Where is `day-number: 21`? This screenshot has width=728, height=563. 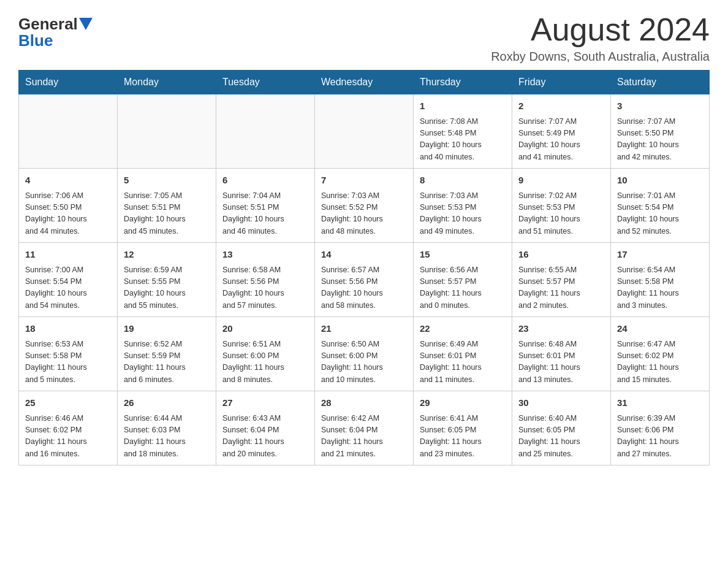
day-number: 21 is located at coordinates (364, 329).